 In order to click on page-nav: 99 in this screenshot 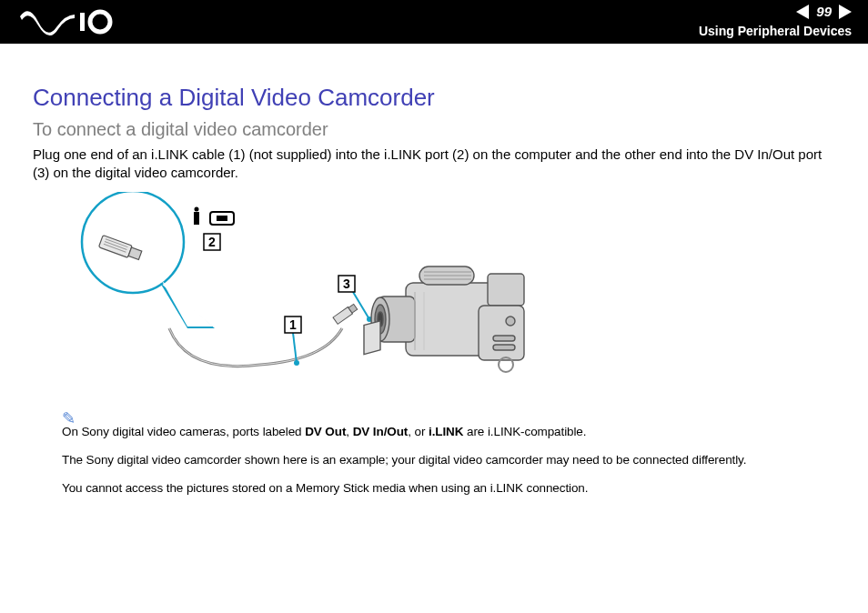, I will do `click(824, 11)`.